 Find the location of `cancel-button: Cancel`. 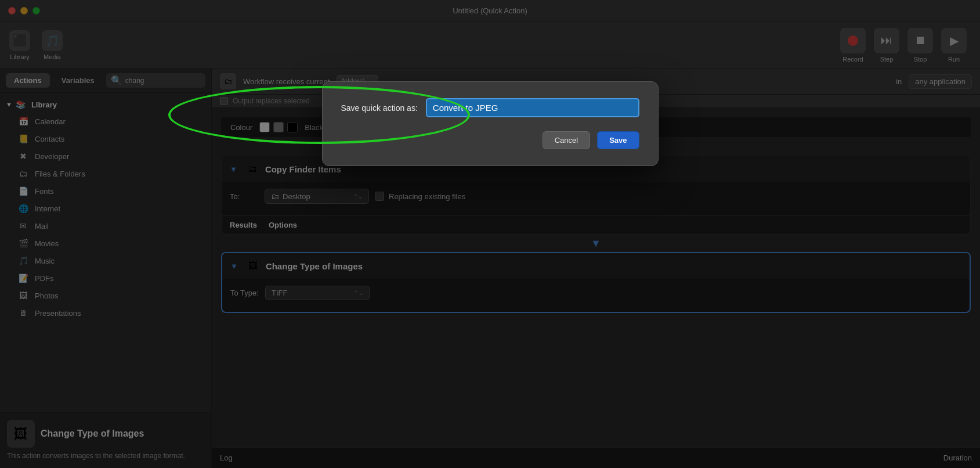

cancel-button: Cancel is located at coordinates (566, 141).